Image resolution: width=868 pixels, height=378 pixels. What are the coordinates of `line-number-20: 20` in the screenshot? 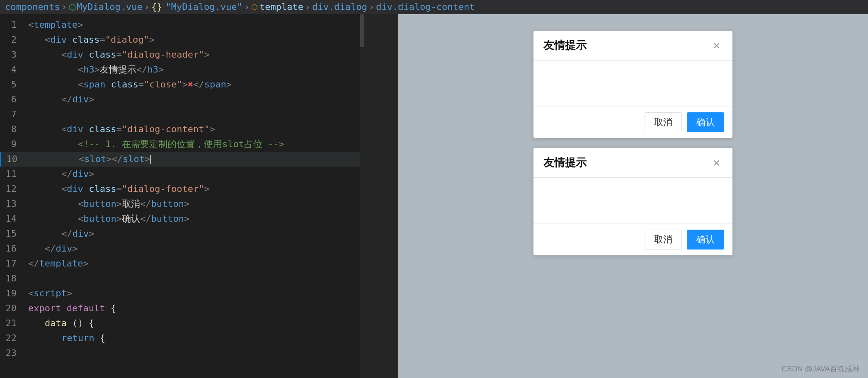 It's located at (12, 308).